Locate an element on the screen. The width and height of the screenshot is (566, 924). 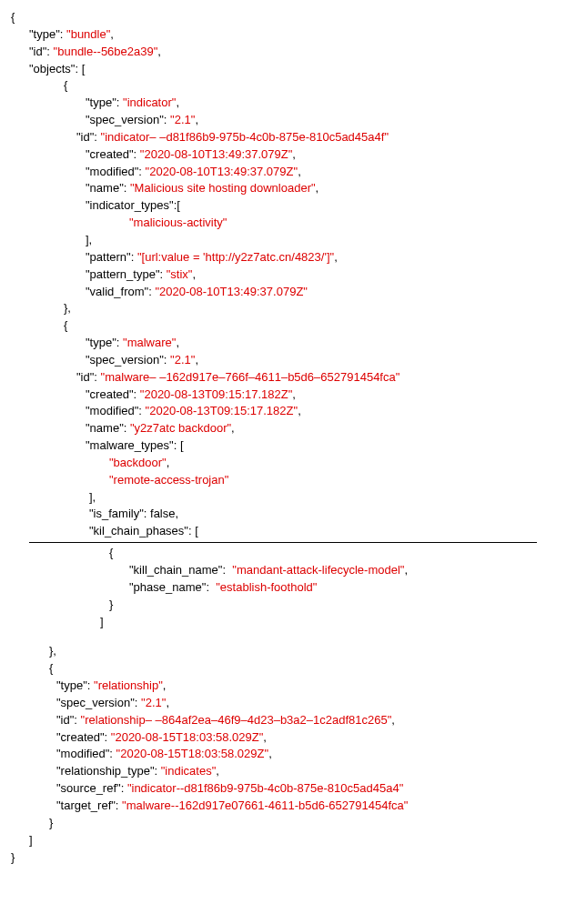
kill-chain-name: "kill_chain_name": "mandant-attack-lifec… is located at coordinates (283, 571).